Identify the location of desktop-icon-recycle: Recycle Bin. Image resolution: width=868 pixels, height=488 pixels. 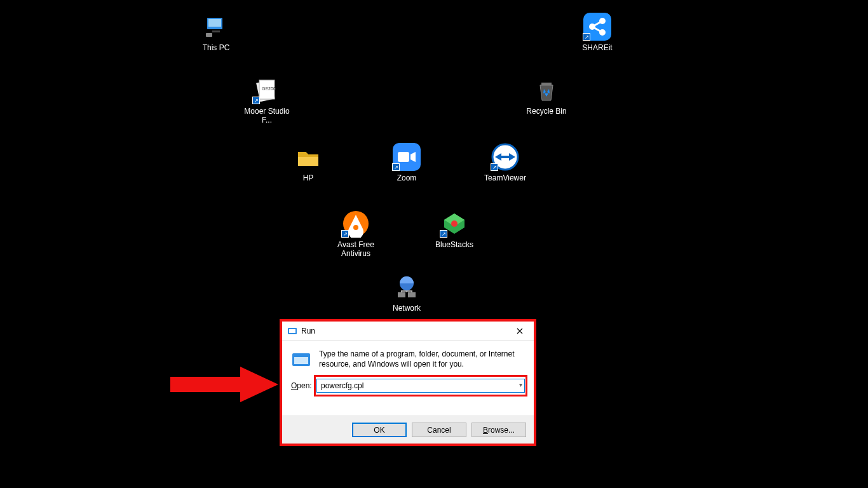
(546, 96).